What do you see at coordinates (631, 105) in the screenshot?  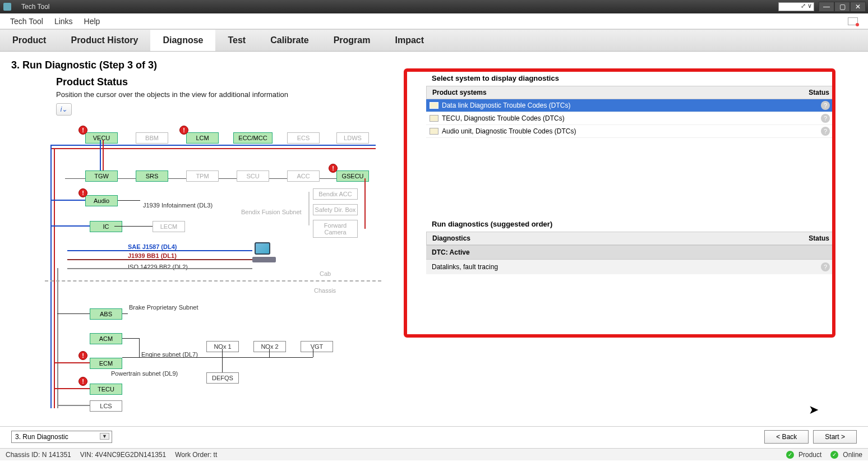 I see `system-row-datalink: Data link Diagnostic Trouble Codes (DTCs…` at bounding box center [631, 105].